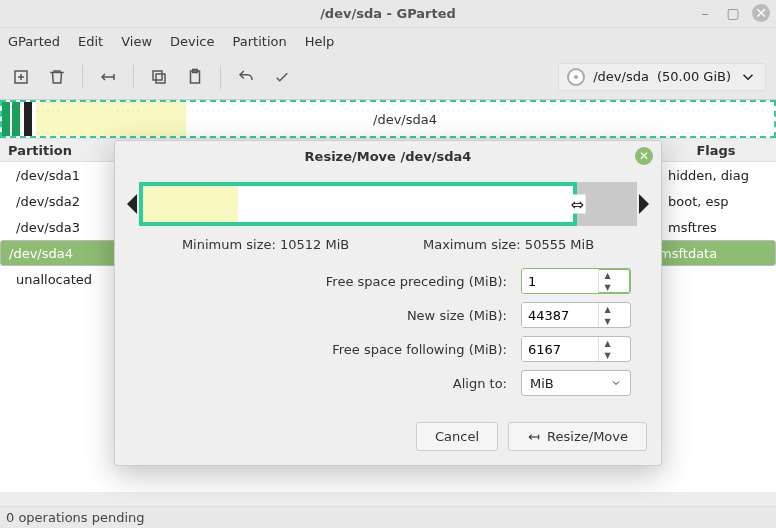  I want to click on delete-icon, so click(57, 77).